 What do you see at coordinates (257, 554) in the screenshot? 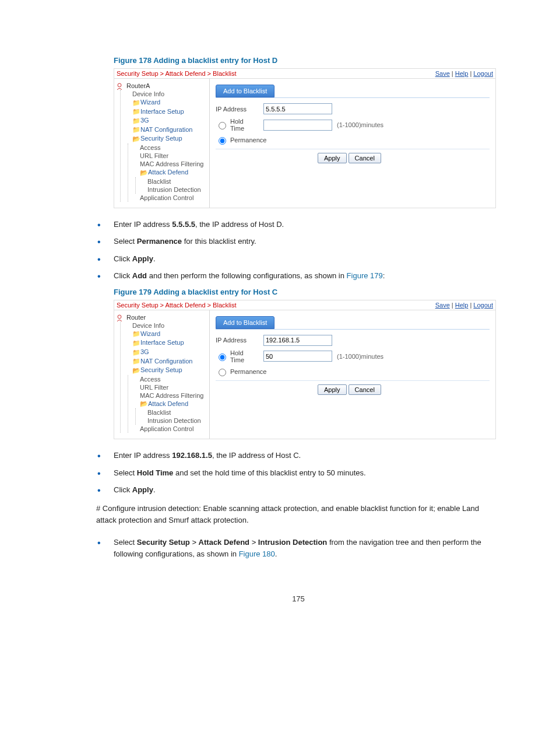
I see `figure-180-ref: Figure 180` at bounding box center [257, 554].